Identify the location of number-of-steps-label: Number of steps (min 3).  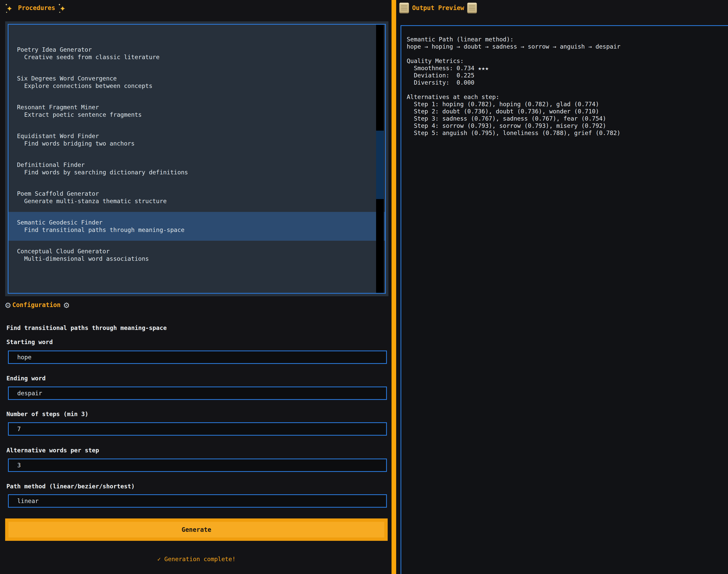
(47, 414).